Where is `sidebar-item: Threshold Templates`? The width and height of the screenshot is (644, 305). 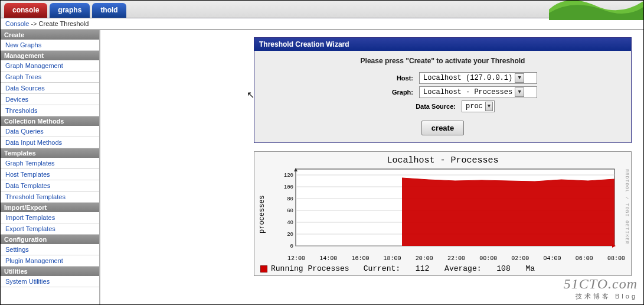 sidebar-item: Threshold Templates is located at coordinates (50, 197).